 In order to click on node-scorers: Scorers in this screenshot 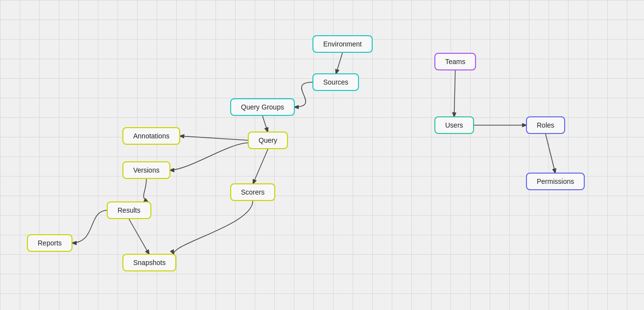, I will do `click(253, 192)`.